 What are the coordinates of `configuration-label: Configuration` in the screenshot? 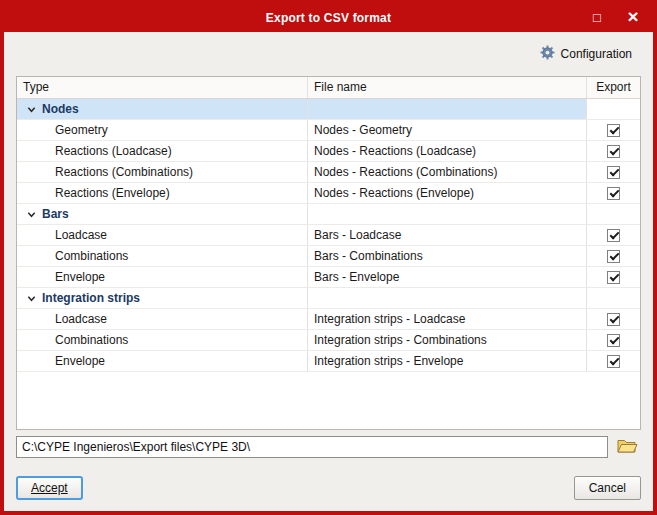 It's located at (596, 54).